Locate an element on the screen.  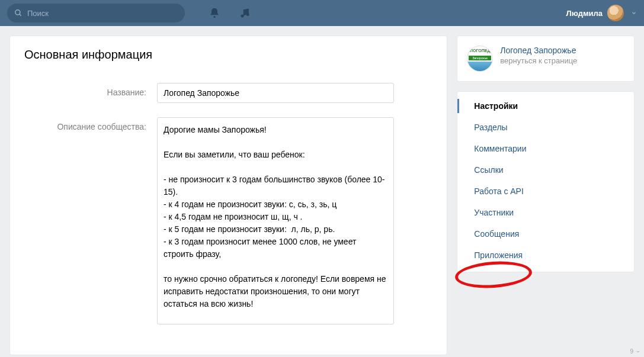
logo-banner: Запорожье is located at coordinates (480, 58).